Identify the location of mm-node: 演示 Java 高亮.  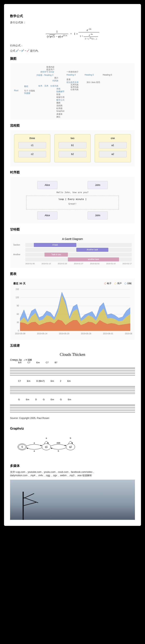
(93, 82).